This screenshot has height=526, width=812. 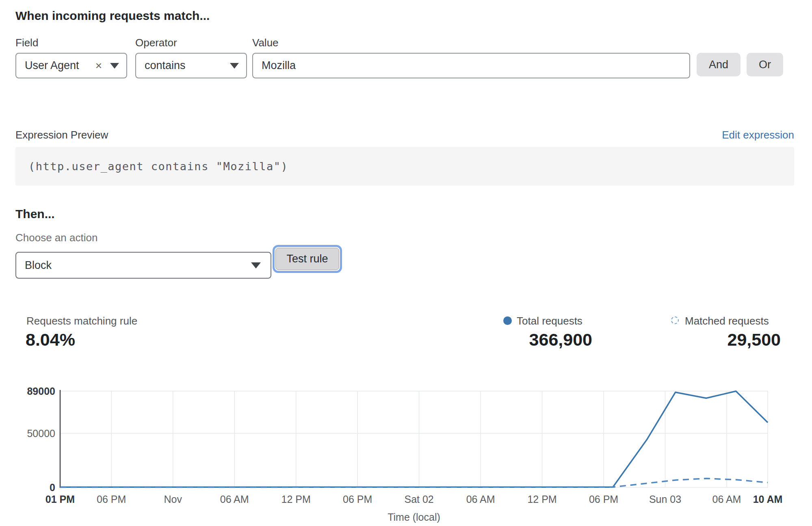 What do you see at coordinates (82, 321) in the screenshot?
I see `matching-rule-label: Requests matching rule` at bounding box center [82, 321].